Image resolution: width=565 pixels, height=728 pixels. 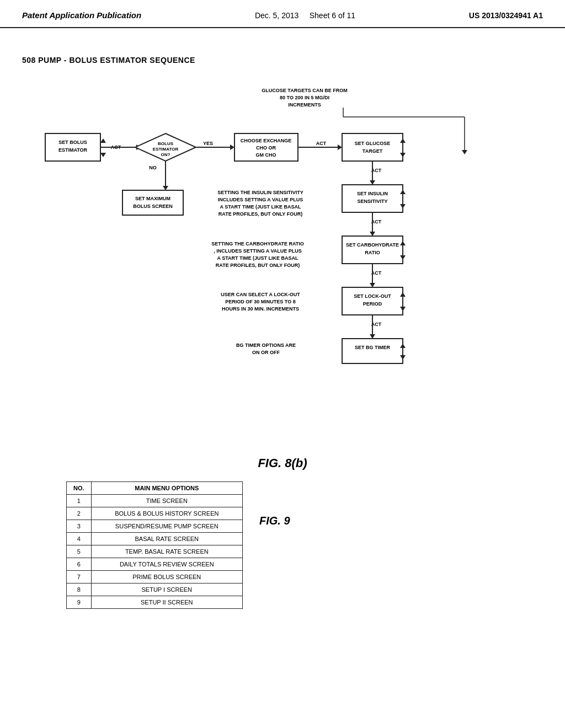 I want to click on svg-text: BOLUS, so click(x=166, y=143).